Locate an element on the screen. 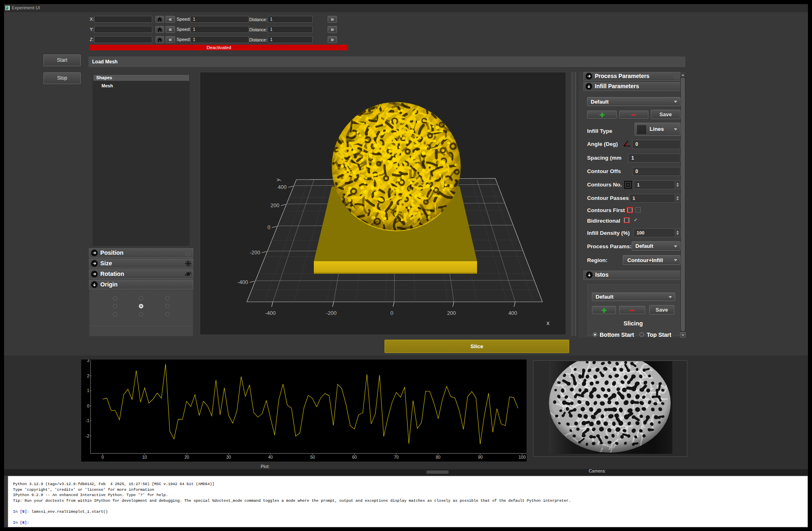  svg-text: 3 is located at coordinates (88, 361).